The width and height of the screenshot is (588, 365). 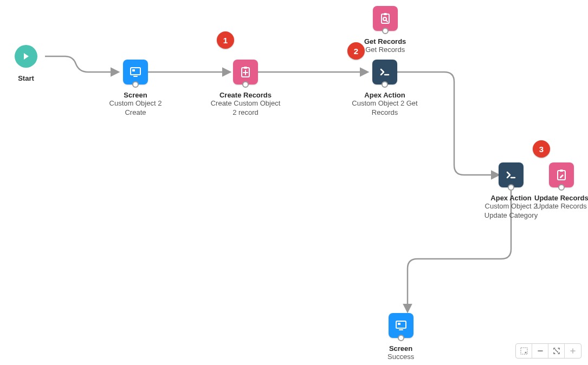 What do you see at coordinates (26, 78) in the screenshot?
I see `node-title: Start` at bounding box center [26, 78].